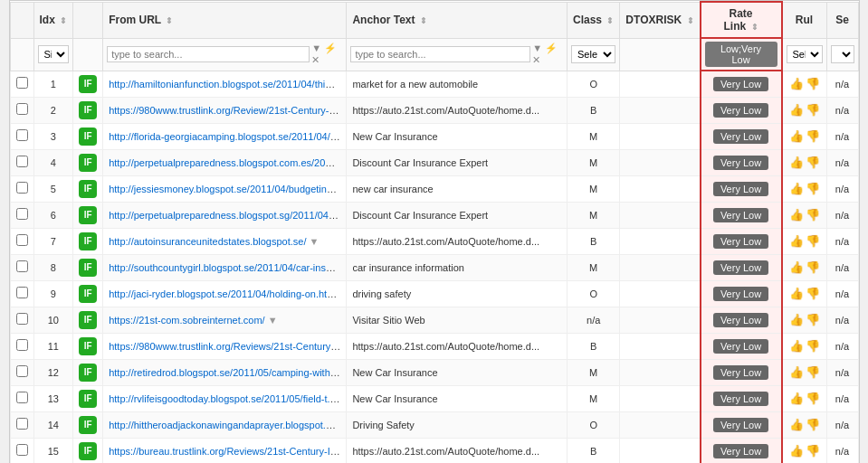  I want to click on th-idx-label: Idx, so click(47, 20).